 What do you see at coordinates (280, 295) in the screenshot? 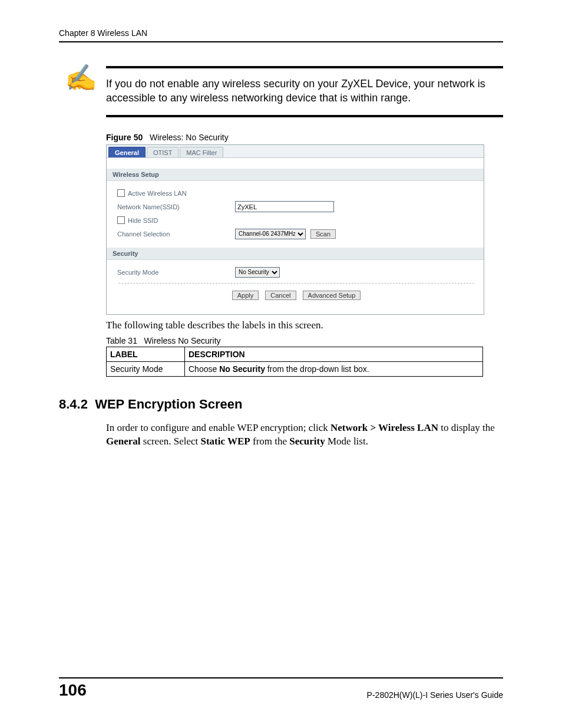
I see `cancel-button: Cancel` at bounding box center [280, 295].